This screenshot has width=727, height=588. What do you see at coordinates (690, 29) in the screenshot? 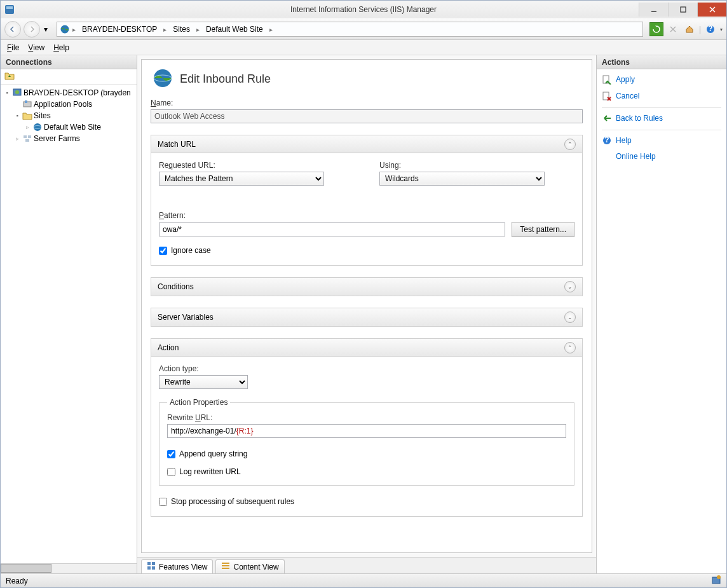
I see `home-button` at bounding box center [690, 29].